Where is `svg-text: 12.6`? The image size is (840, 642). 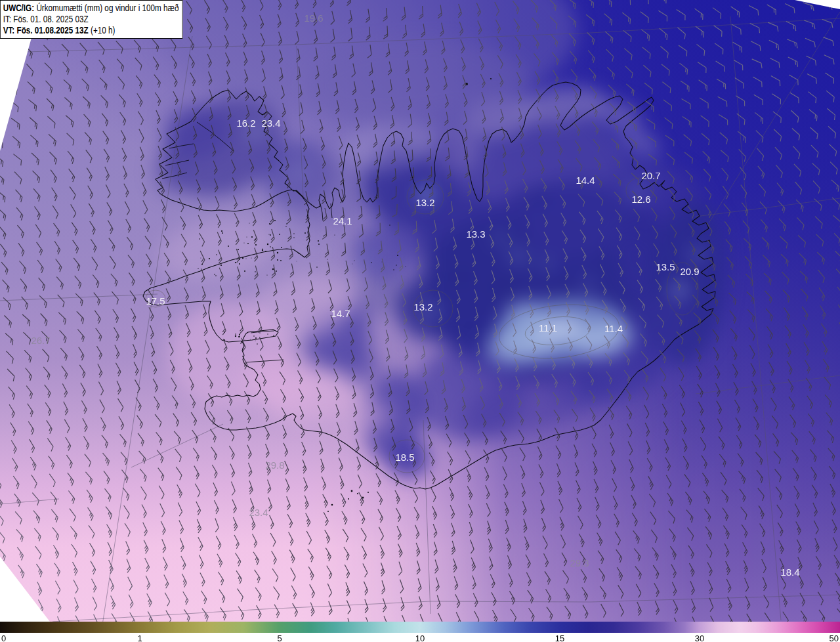 svg-text: 12.6 is located at coordinates (640, 200).